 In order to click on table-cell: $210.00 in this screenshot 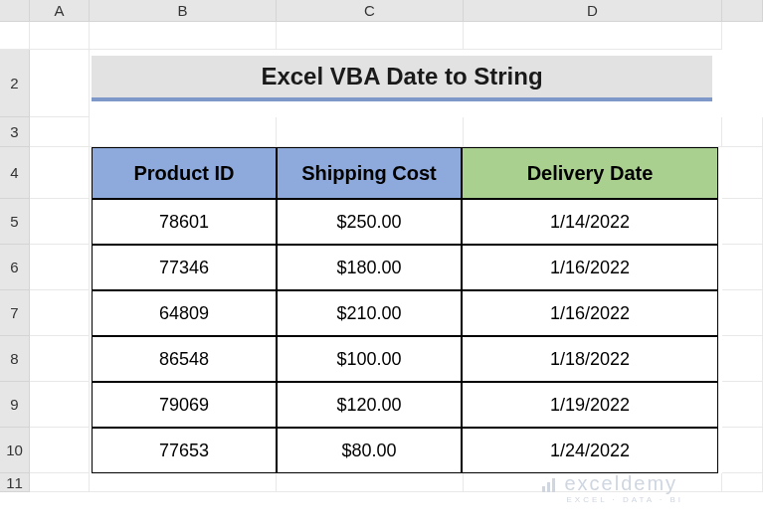, I will do `click(369, 313)`.